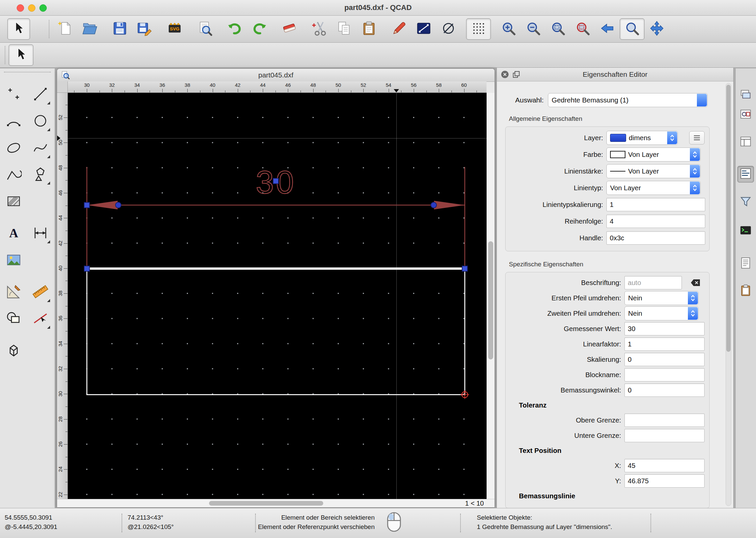  What do you see at coordinates (14, 175) in the screenshot?
I see `tool-polyline-button` at bounding box center [14, 175].